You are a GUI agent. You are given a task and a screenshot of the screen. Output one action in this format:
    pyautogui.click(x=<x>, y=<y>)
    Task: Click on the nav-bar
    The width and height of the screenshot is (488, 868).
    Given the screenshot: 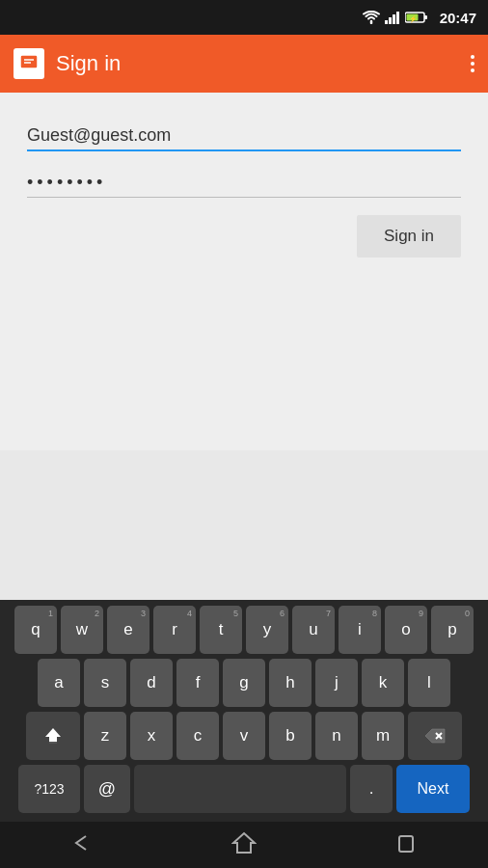 What is the action you would take?
    pyautogui.click(x=244, y=845)
    